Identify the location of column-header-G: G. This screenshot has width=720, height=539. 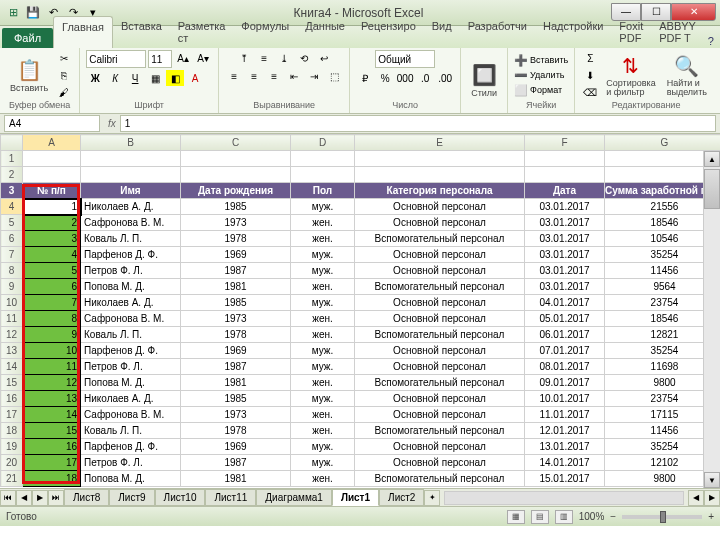
(663, 143).